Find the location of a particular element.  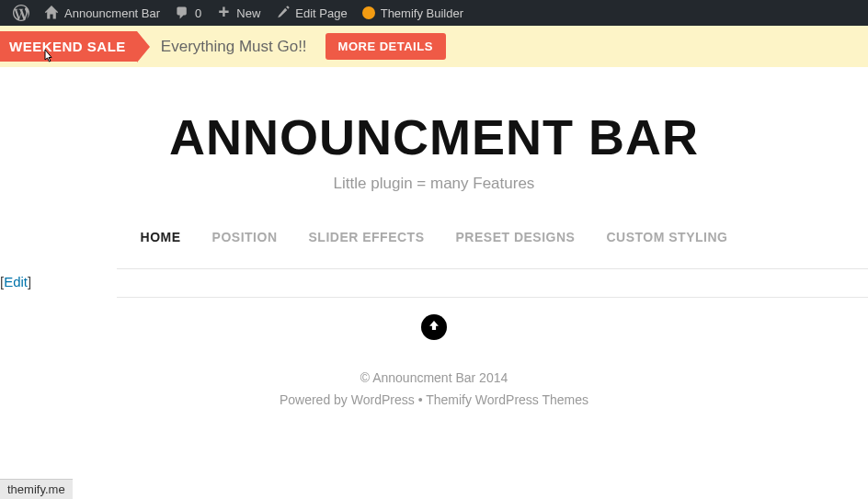

ribbon-text: WEEKEND SALE is located at coordinates (68, 46).